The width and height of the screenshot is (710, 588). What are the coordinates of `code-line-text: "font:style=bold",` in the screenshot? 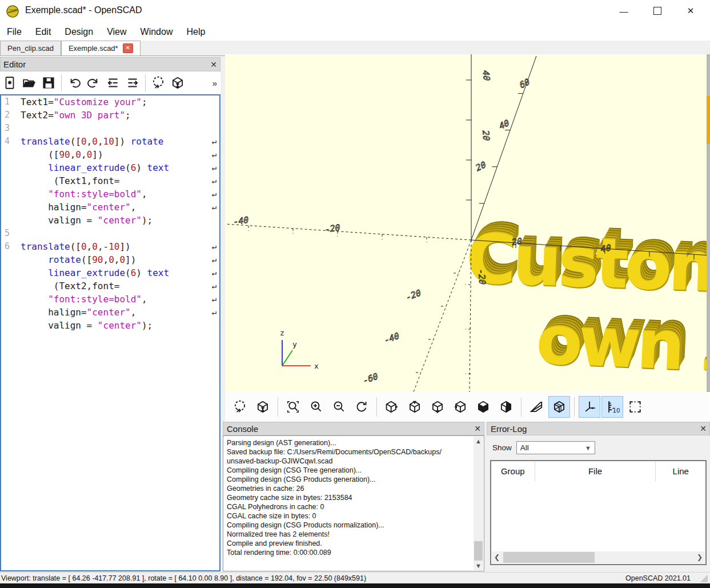 It's located at (115, 194).